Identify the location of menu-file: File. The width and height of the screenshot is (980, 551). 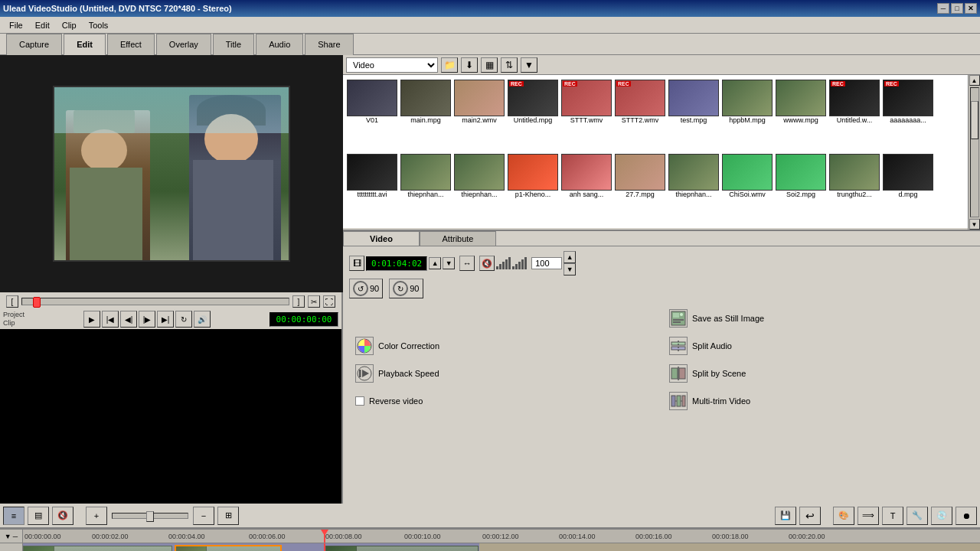
(16, 25).